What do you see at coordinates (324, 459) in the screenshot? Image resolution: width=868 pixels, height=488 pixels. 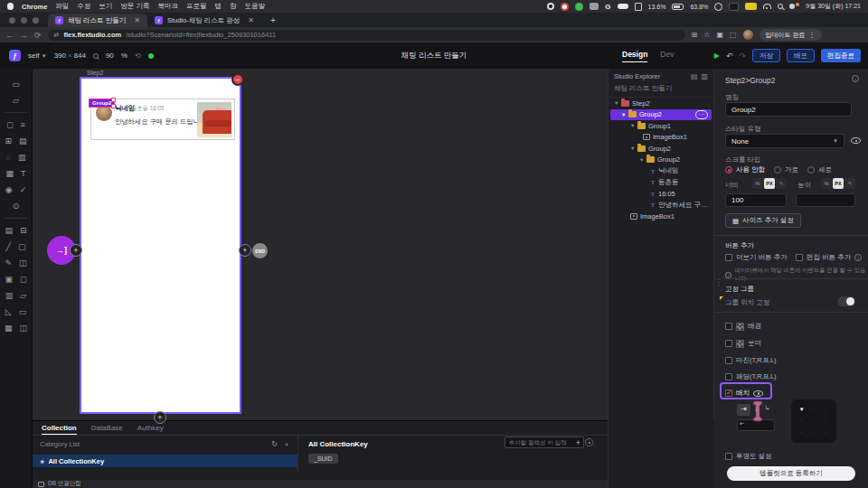 I see `suid-chip: _SUID` at bounding box center [324, 459].